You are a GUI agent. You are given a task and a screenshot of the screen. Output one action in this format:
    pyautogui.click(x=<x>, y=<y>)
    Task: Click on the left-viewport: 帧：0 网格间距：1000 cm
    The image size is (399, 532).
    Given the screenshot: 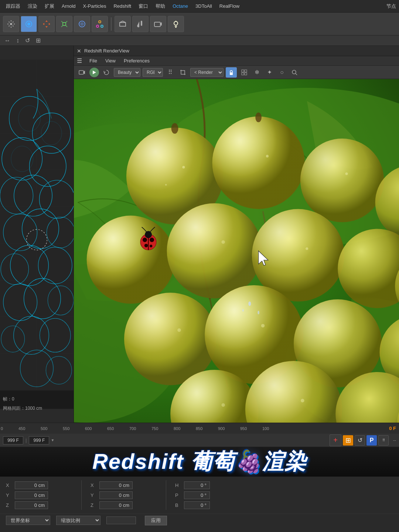 What is the action you would take?
    pyautogui.click(x=37, y=234)
    